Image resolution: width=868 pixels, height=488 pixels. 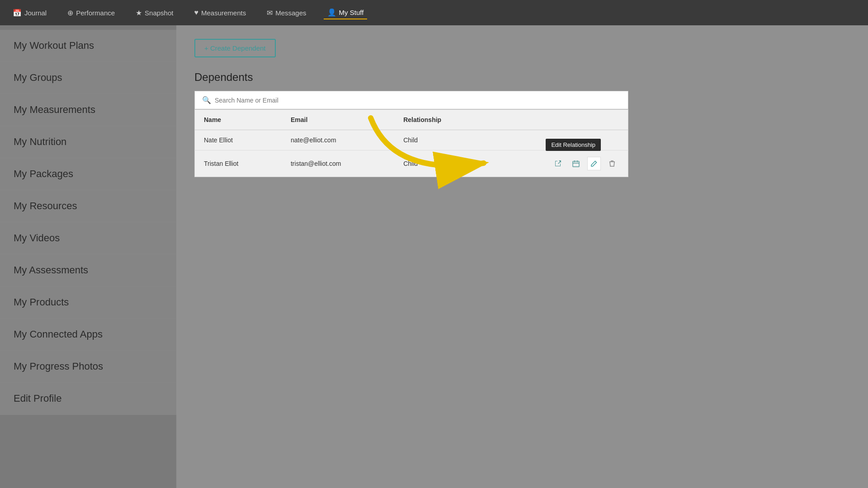 What do you see at coordinates (88, 206) in the screenshot?
I see `sidebar-item-resources: My Resources` at bounding box center [88, 206].